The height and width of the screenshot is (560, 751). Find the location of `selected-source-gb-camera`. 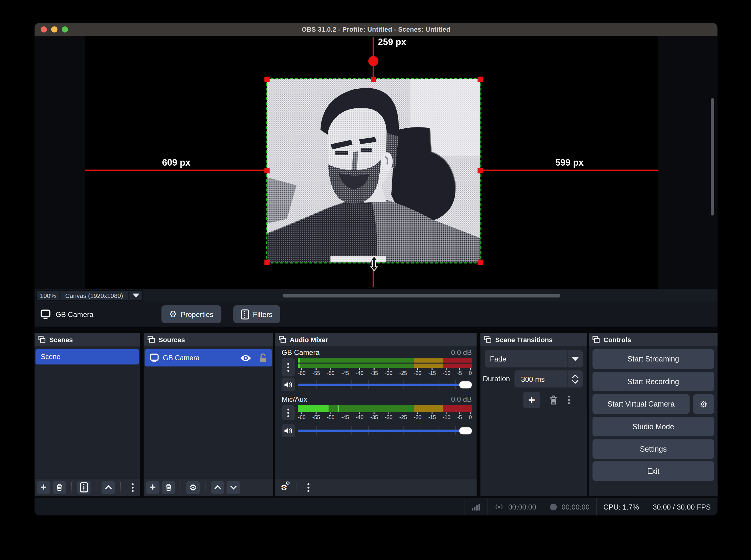

selected-source-gb-camera is located at coordinates (373, 171).